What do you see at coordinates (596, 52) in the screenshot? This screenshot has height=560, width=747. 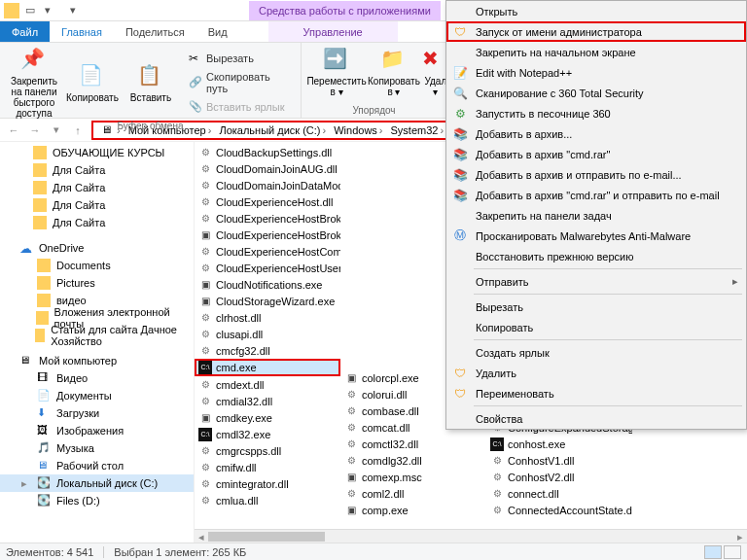 I see `ctx-pin-start: Закрепить на начальном экране` at bounding box center [596, 52].